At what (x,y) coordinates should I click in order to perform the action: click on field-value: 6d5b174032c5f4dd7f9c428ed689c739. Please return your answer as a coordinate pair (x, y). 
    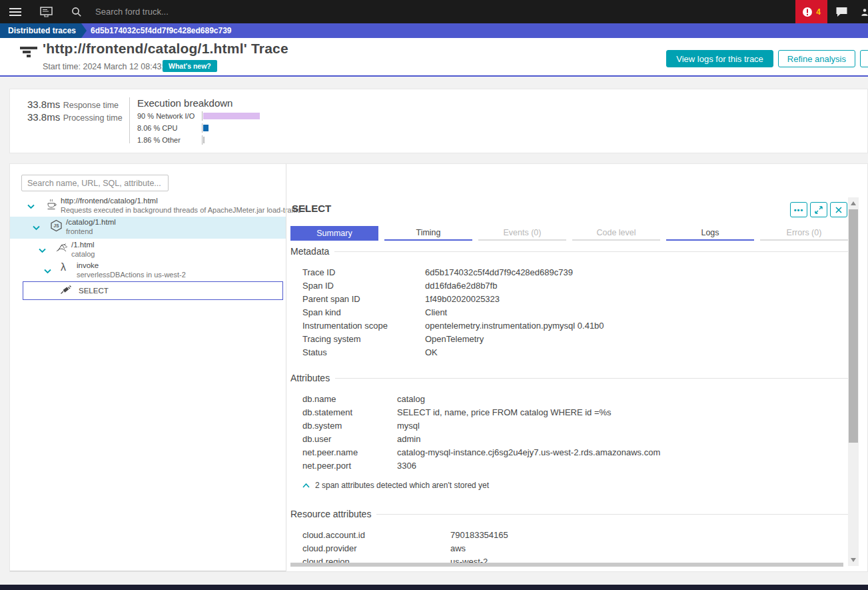
    Looking at the image, I should click on (499, 272).